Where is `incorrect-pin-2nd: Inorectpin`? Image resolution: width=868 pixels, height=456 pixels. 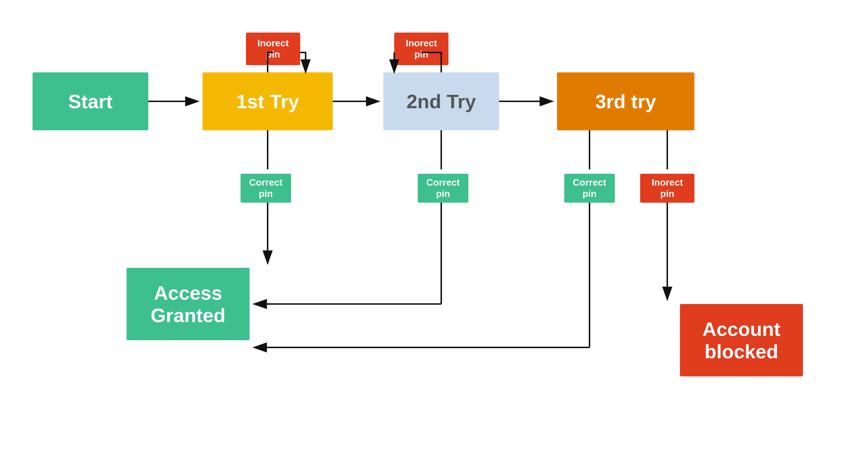
incorrect-pin-2nd: Inorectpin is located at coordinates (421, 49).